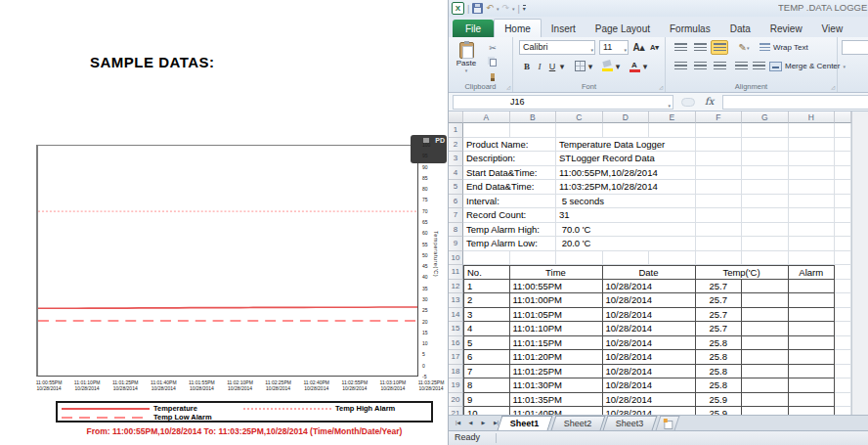 The height and width of the screenshot is (445, 868). Describe the element at coordinates (557, 372) in the screenshot. I see `grid-cell: 11:01:25PM` at that location.